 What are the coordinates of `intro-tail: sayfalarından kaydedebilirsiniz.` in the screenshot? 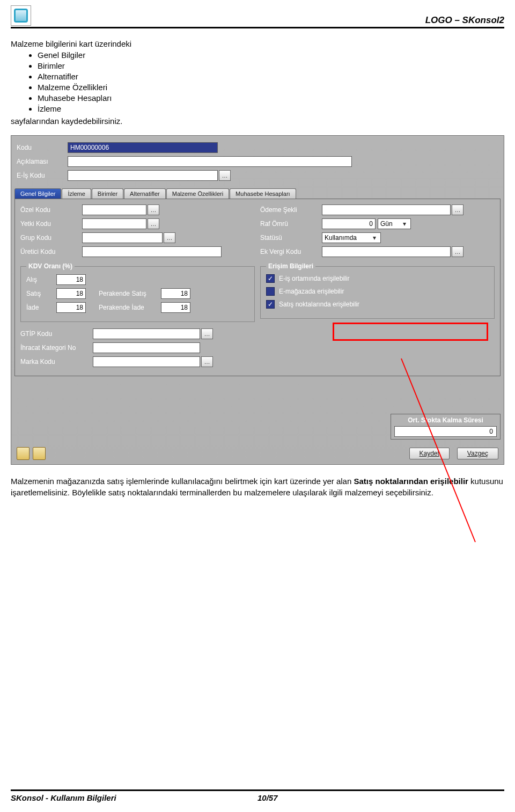 It's located at (258, 121).